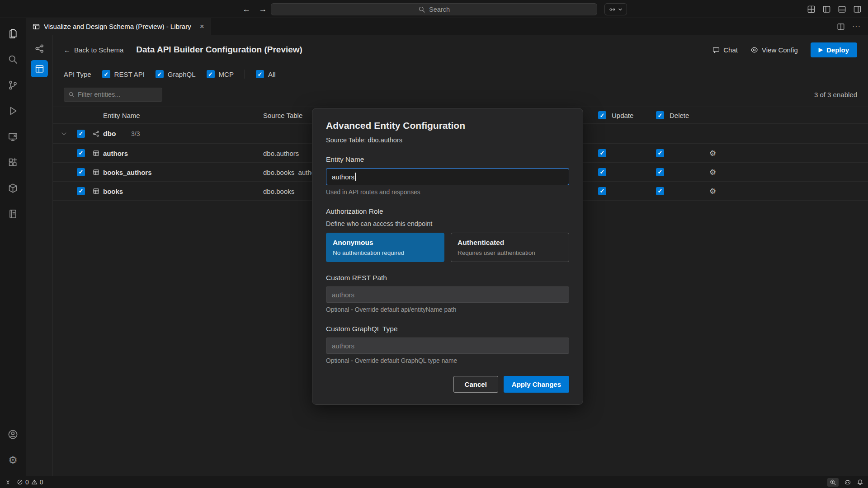  I want to click on dialog-title: Advanced Entity Configuration, so click(448, 126).